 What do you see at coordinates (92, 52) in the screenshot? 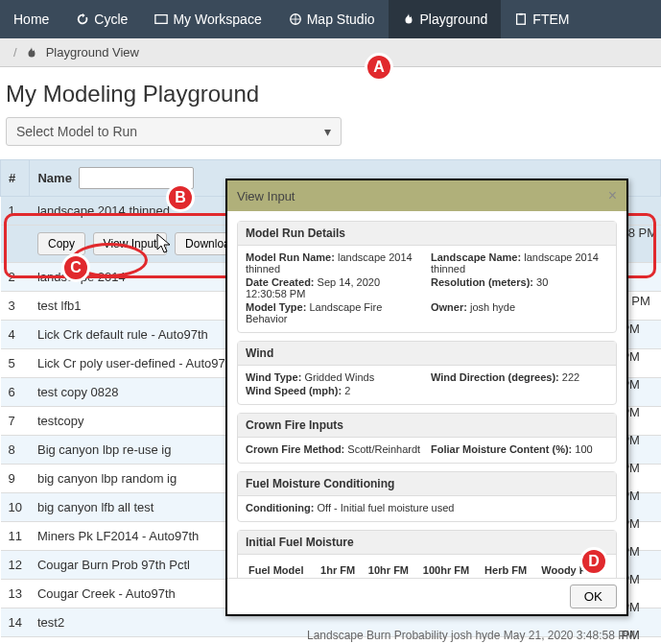
I see `breadcrumb-item: Playground View` at bounding box center [92, 52].